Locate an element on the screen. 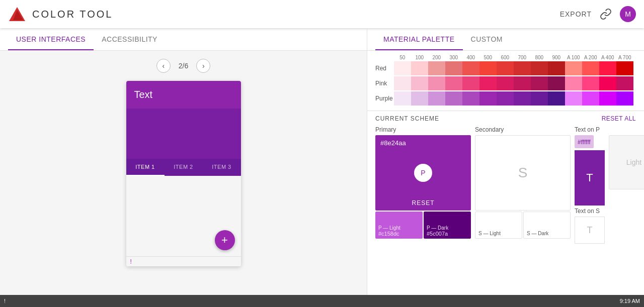 This screenshot has width=644, height=307. tab-accessibility: ACCESSIBILITY is located at coordinates (130, 39).